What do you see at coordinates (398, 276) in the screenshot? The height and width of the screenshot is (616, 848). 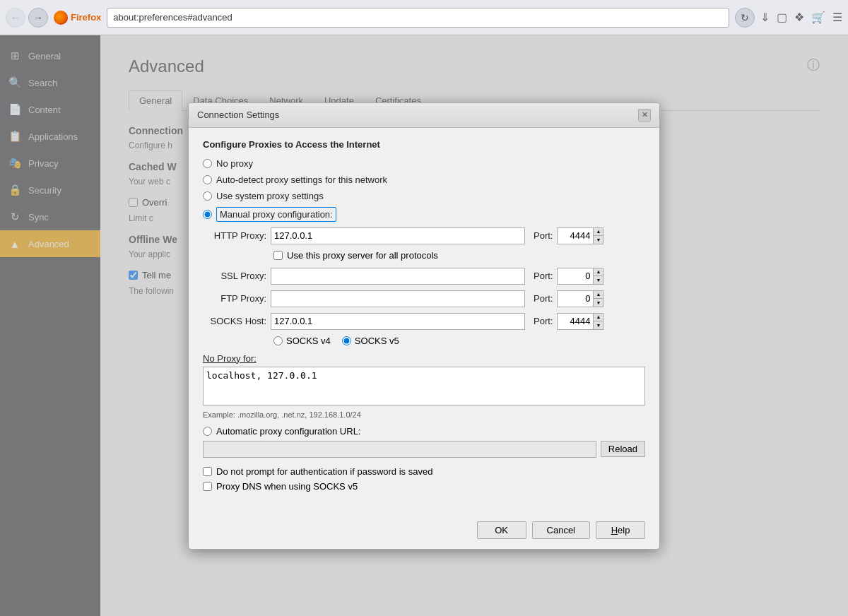 I see `ssl-proxy-input` at bounding box center [398, 276].